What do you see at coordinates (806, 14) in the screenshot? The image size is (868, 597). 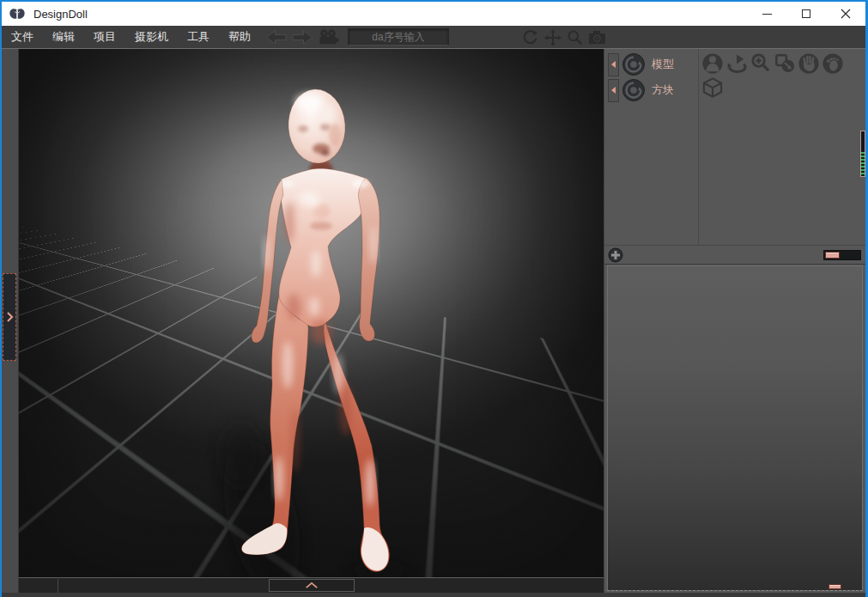 I see `maximize-icon` at bounding box center [806, 14].